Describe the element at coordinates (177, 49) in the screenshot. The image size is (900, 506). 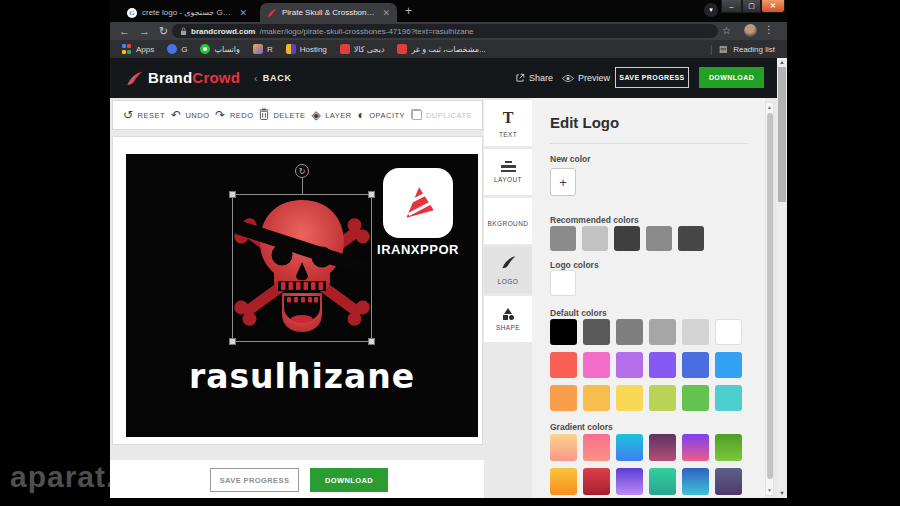
I see `bookmark-item: G` at that location.